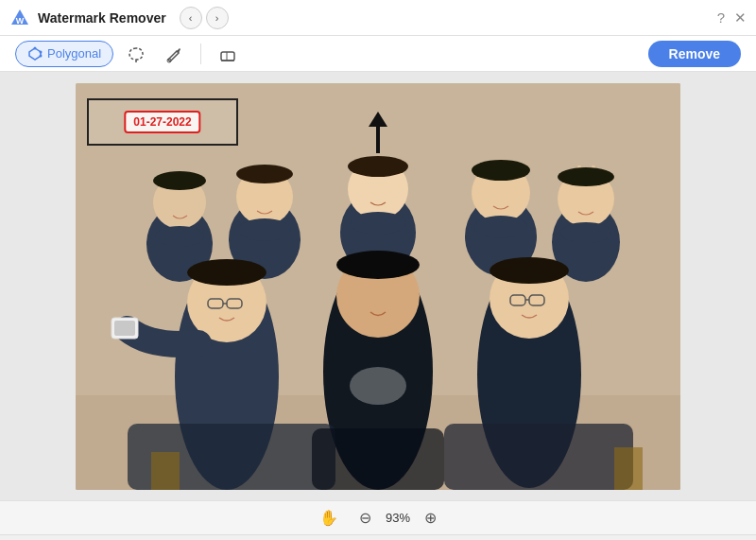 The height and width of the screenshot is (540, 756). I want to click on nav-buttons: ‹ ›, so click(204, 18).